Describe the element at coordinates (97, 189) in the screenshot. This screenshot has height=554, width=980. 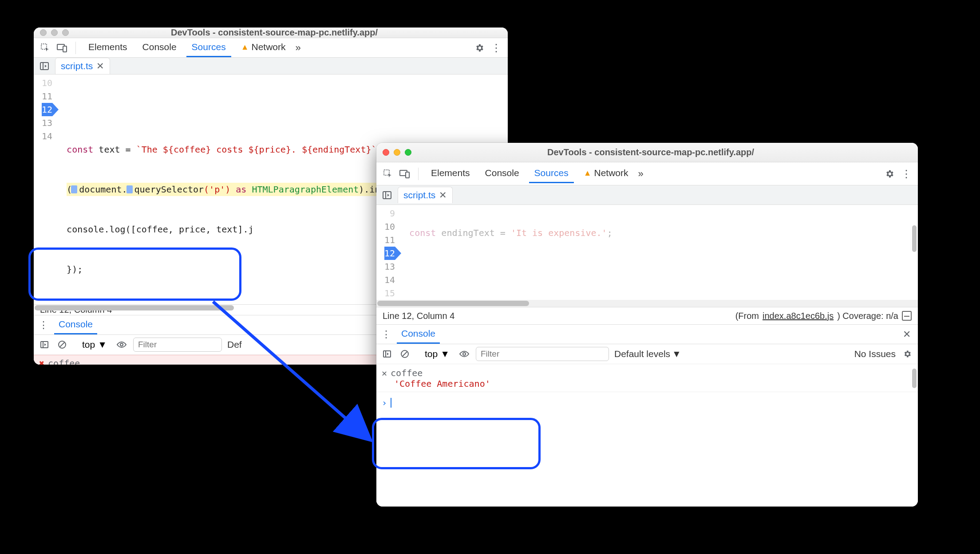
I see `code-token: document` at that location.